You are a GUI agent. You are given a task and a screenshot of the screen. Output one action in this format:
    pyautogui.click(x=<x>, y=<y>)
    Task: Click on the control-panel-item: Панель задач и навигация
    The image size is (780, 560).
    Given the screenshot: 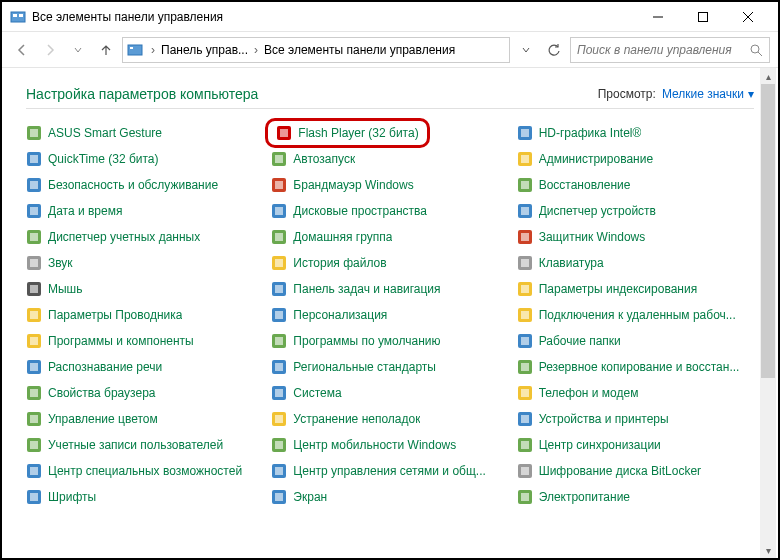 What is the action you would take?
    pyautogui.click(x=390, y=289)
    